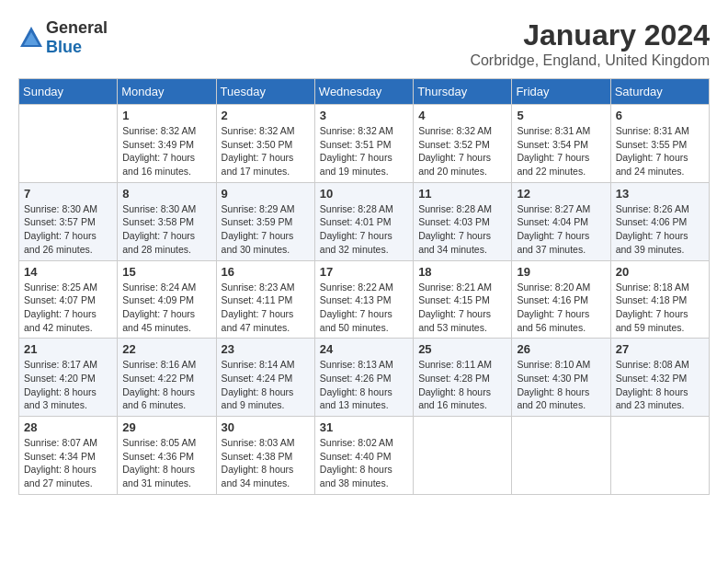 The width and height of the screenshot is (728, 563). What do you see at coordinates (266, 464) in the screenshot?
I see `day-detail: Sunrise: 8:03 AM Sunset: 4:38 PM Dayligh…` at bounding box center [266, 464].